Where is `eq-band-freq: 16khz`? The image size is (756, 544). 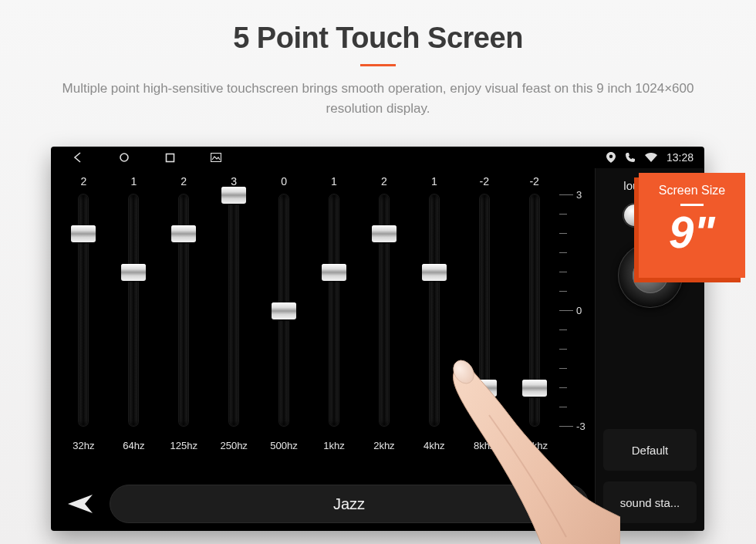
eq-band-freq: 16khz is located at coordinates (534, 447).